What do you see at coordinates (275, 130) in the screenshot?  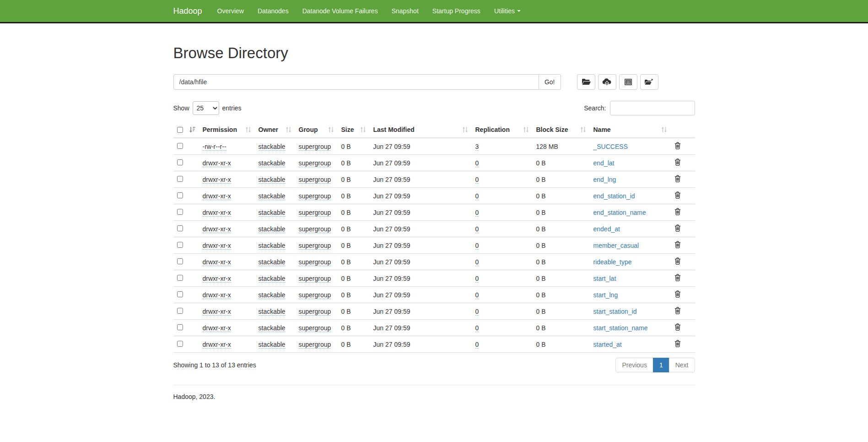 I see `column-header-owner: Owner` at bounding box center [275, 130].